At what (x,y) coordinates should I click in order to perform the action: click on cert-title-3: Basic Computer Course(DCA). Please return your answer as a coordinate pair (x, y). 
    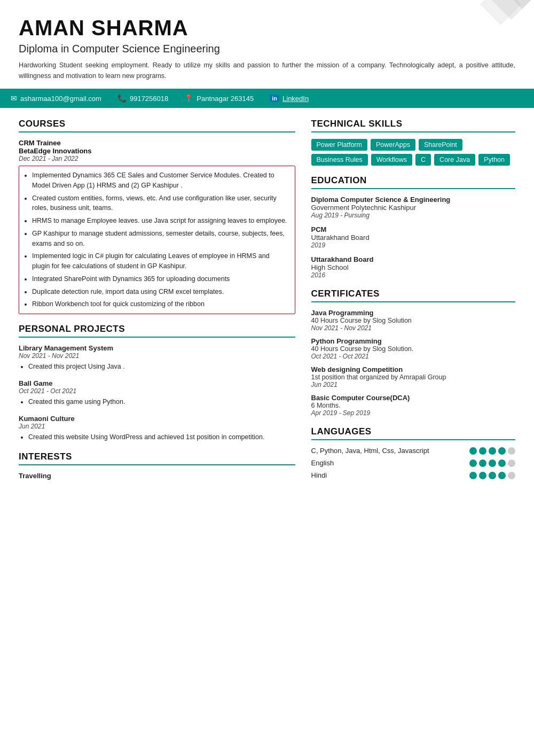
    Looking at the image, I should click on (413, 398).